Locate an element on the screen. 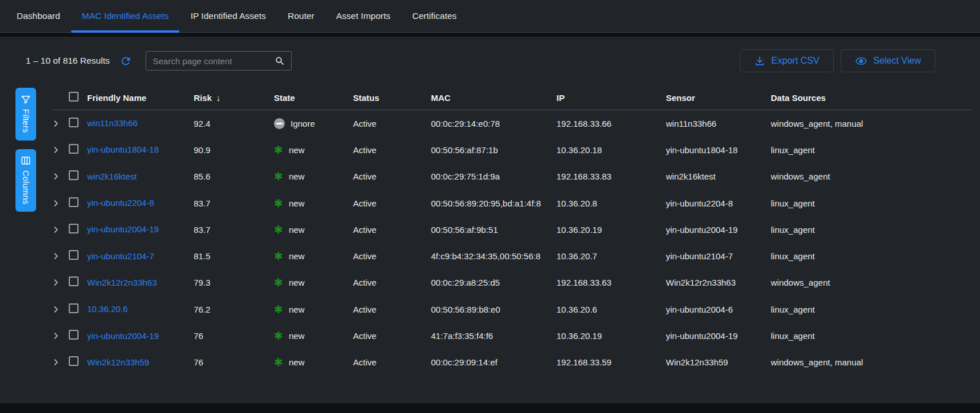 Image resolution: width=980 pixels, height=413 pixels. risk-value: 85.6 is located at coordinates (234, 177).